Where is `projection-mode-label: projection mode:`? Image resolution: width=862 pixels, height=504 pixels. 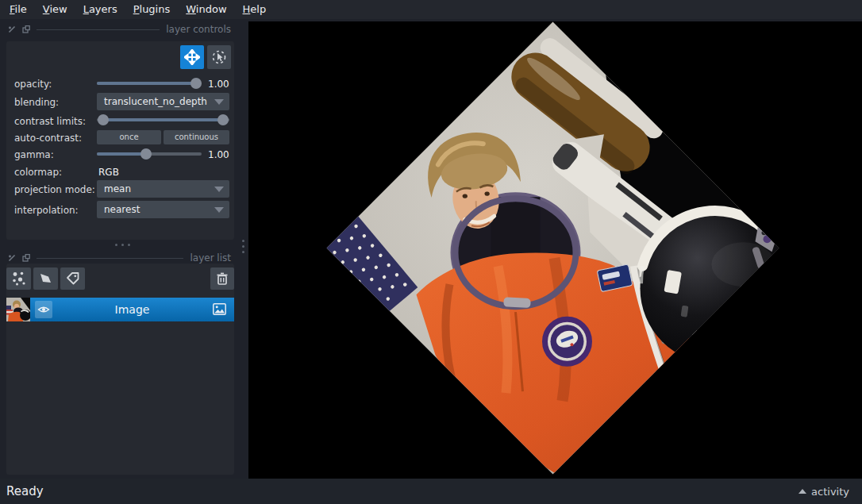 projection-mode-label: projection mode: is located at coordinates (55, 190).